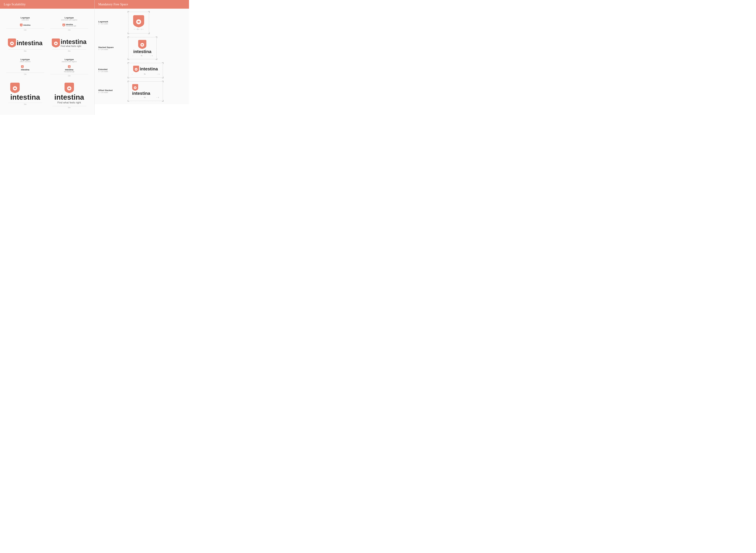  What do you see at coordinates (25, 20) in the screenshot?
I see `logo-subtype-label: extended` at bounding box center [25, 20].